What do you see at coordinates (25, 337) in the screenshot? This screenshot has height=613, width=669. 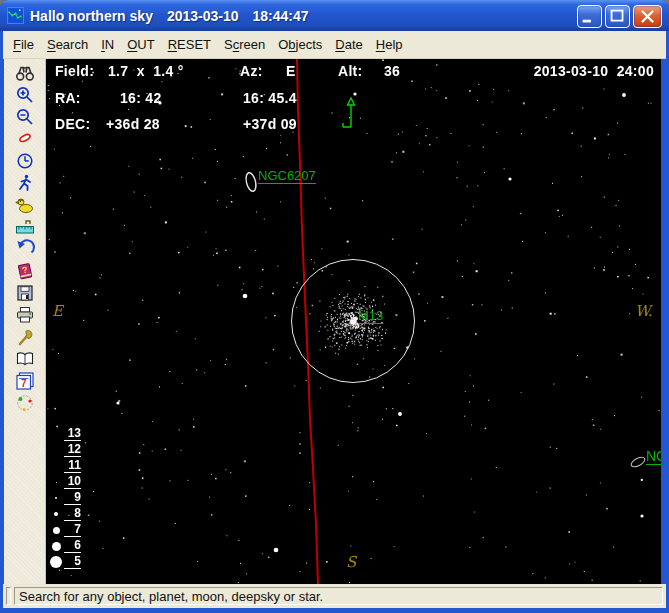 I see `toolbar-button-wrench` at bounding box center [25, 337].